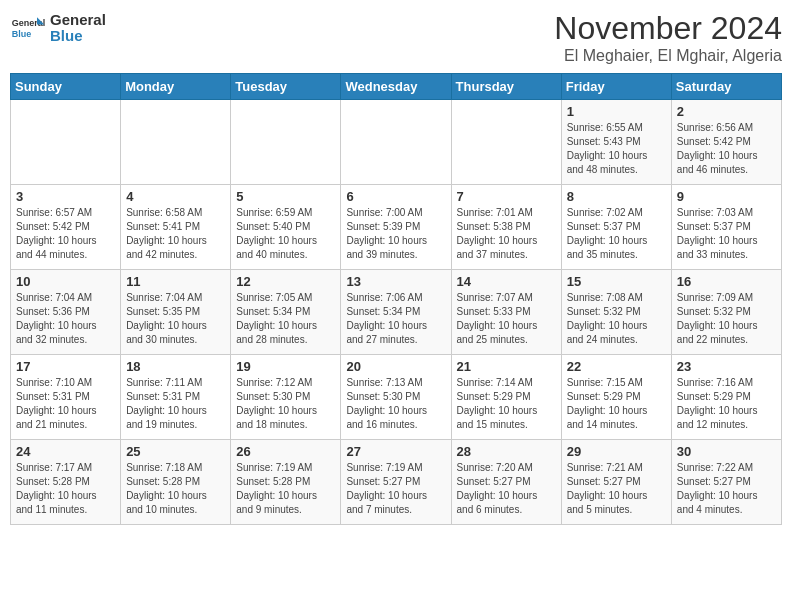 This screenshot has width=792, height=612. What do you see at coordinates (176, 87) in the screenshot?
I see `weekday-header-monday: Monday` at bounding box center [176, 87].